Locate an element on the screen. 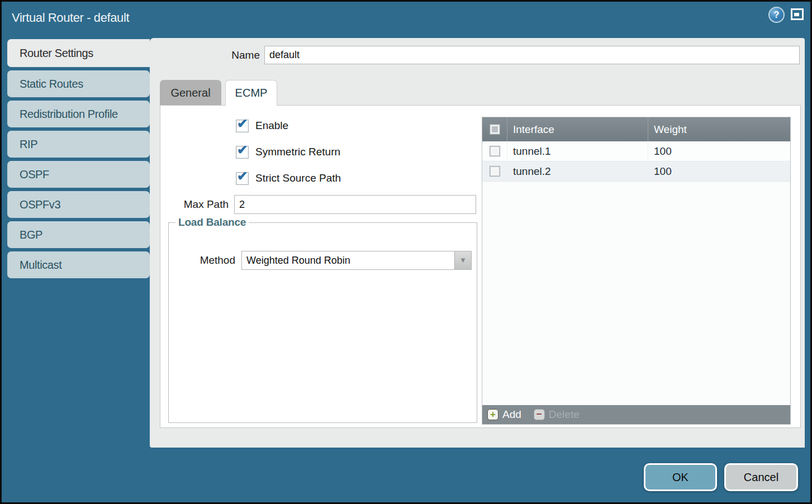  symmetric-return-checkbox: ✔ is located at coordinates (243, 152).